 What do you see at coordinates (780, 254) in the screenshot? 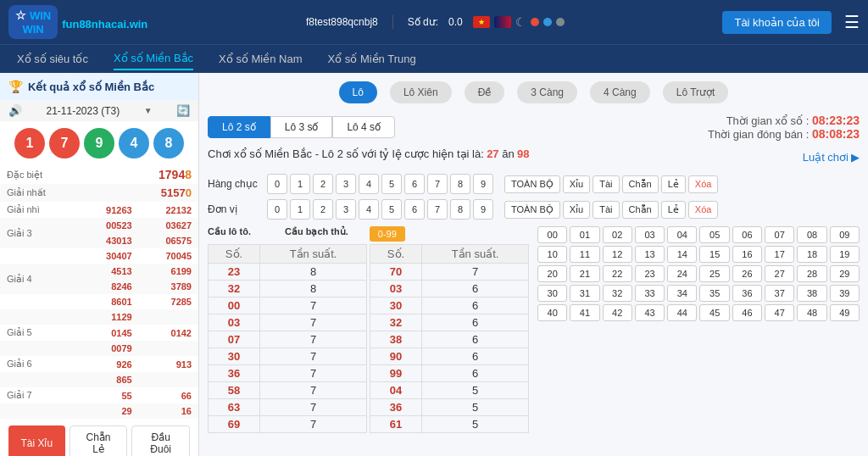
I see `num-grid-btn: 17` at bounding box center [780, 254].